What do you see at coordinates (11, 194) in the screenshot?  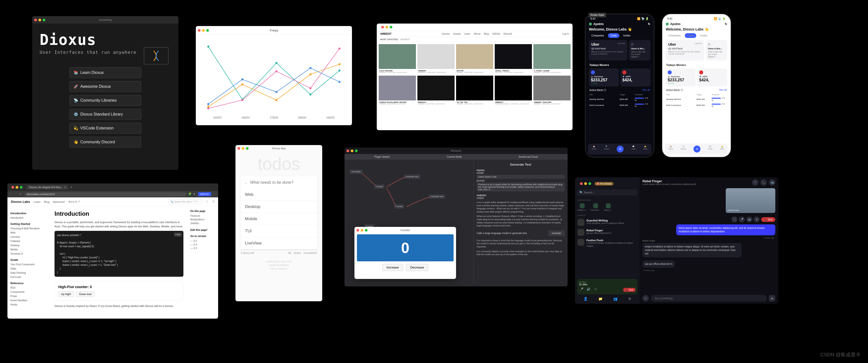 I see `back-icon: ←` at bounding box center [11, 194].